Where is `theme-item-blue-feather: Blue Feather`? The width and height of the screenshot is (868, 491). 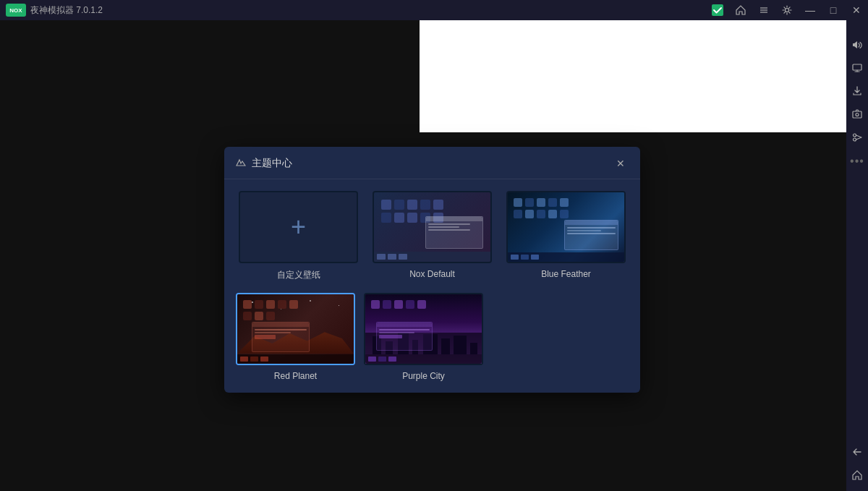 theme-item-blue-feather: Blue Feather is located at coordinates (566, 236).